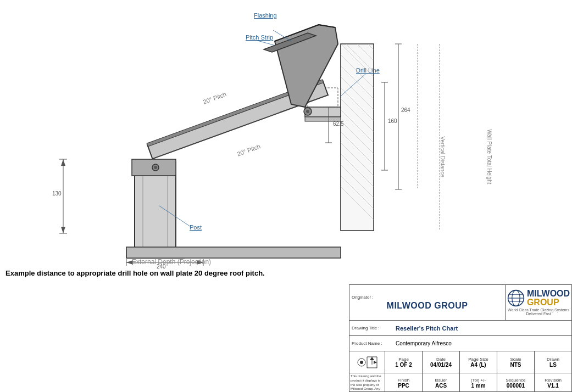  What do you see at coordinates (460, 383) in the screenshot?
I see `bottom-info-row: This drawing and the product it displays…` at bounding box center [460, 383].